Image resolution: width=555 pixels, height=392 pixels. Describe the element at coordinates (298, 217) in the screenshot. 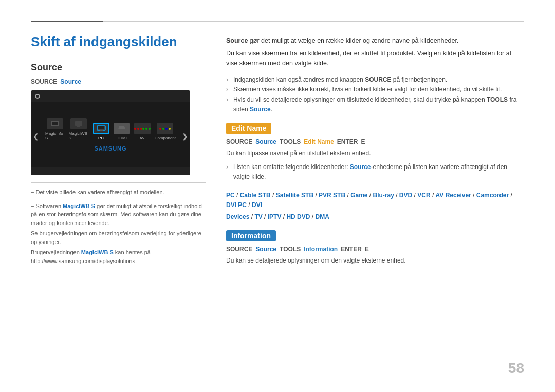

I see `src-hddvd: HD DVD` at that location.